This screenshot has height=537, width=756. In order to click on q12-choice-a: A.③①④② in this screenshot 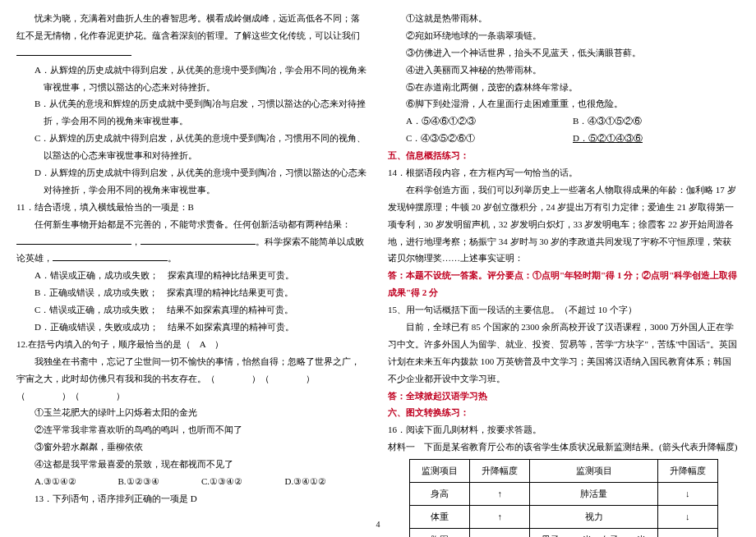, I will do `click(76, 481)`.